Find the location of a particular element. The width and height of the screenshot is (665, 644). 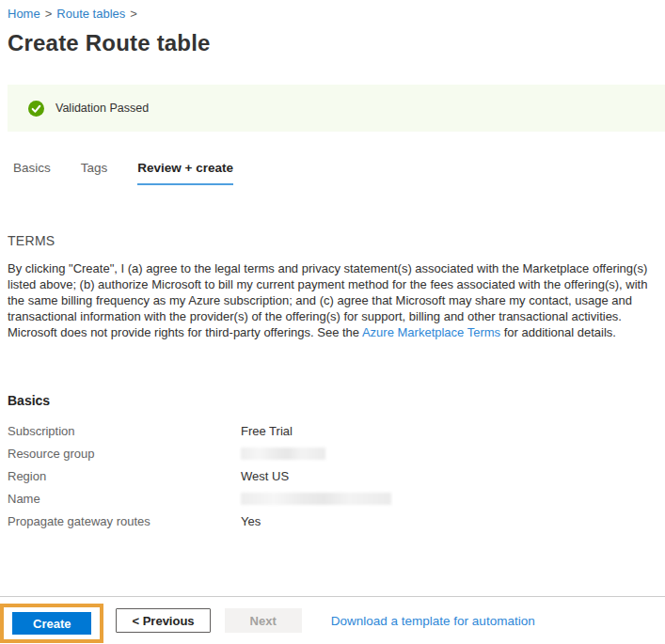

row-label: Subscription is located at coordinates (124, 431).